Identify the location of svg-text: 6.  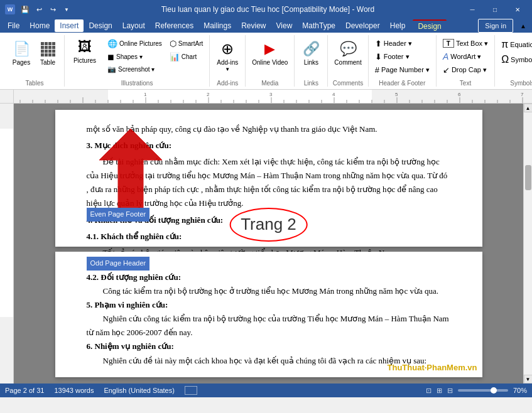
(460, 94).